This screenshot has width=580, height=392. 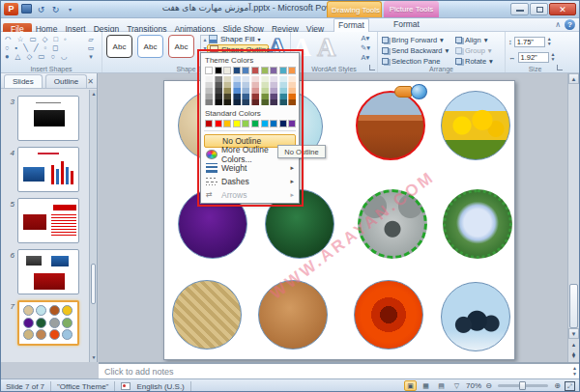 I want to click on fit-to-window-icon: ⤢, so click(x=570, y=386).